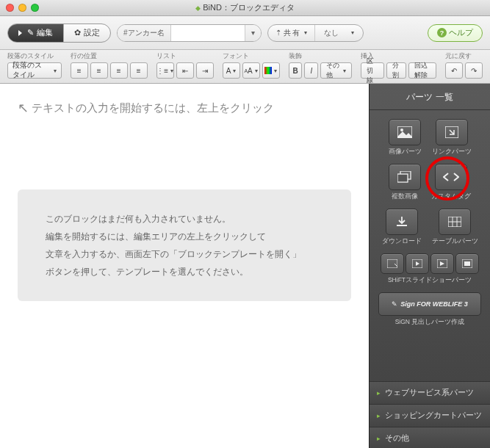 The height and width of the screenshot is (448, 490). I want to click on slideshow-label: SHiFTスライドショーパーツ, so click(430, 281).